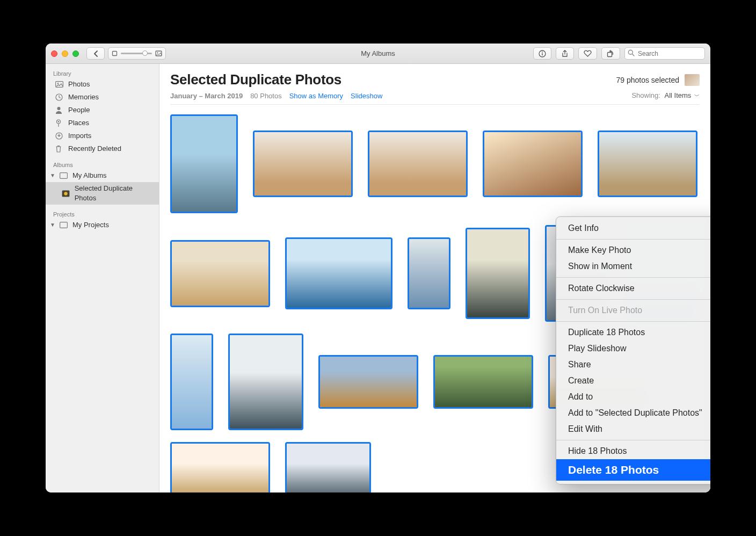 Image resolution: width=756 pixels, height=536 pixels. What do you see at coordinates (645, 96) in the screenshot?
I see `showing-label: Showing:` at bounding box center [645, 96].